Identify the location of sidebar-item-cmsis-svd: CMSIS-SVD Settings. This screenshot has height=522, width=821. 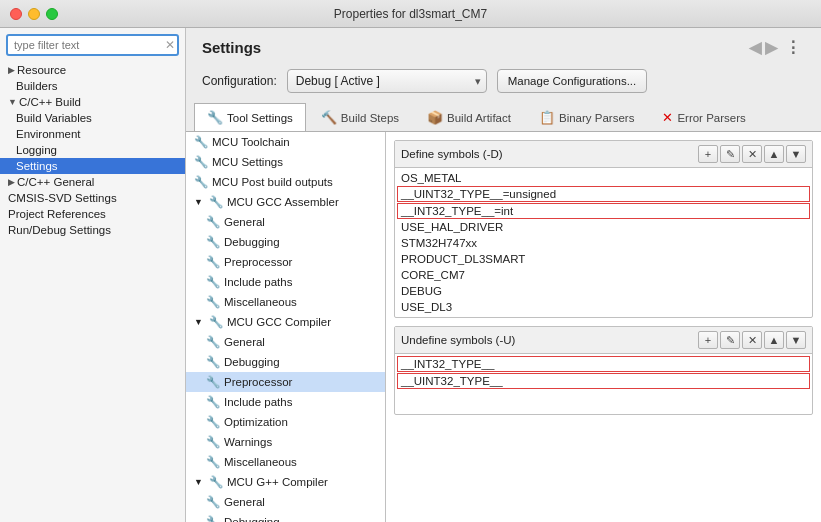
(92, 198).